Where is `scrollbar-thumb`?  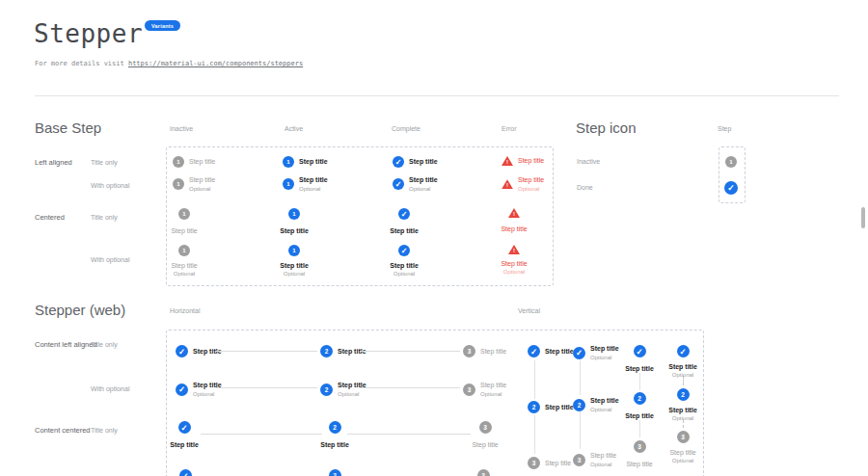 scrollbar-thumb is located at coordinates (863, 218).